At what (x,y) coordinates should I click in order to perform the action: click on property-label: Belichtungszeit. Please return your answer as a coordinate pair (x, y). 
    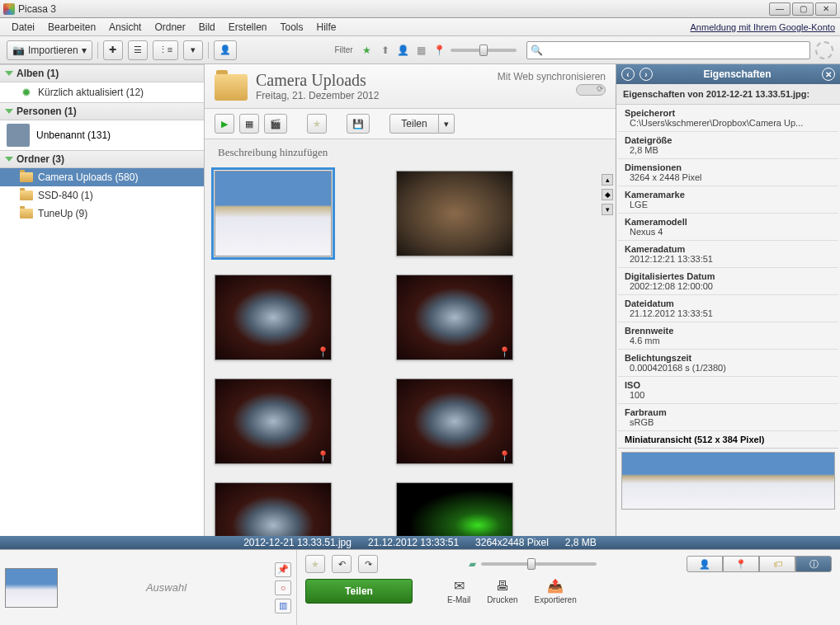
    Looking at the image, I should click on (728, 358).